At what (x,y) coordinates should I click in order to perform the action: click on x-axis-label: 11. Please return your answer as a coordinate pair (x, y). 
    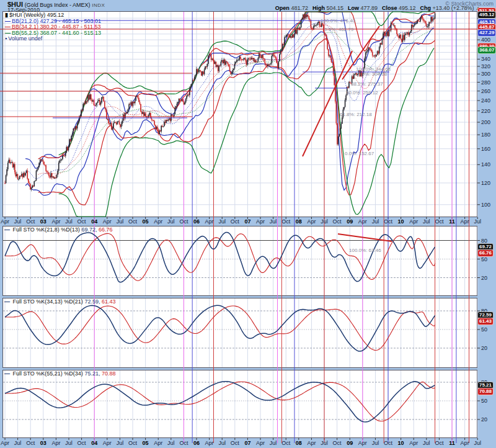
    Looking at the image, I should click on (452, 443).